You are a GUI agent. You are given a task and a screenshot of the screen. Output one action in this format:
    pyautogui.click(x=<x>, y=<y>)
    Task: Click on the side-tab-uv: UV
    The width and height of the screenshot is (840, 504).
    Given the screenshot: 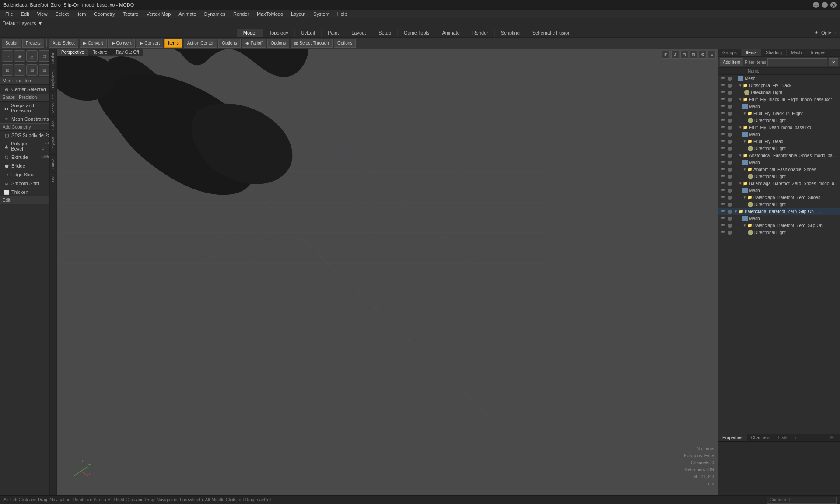 What is the action you would take?
    pyautogui.click(x=53, y=179)
    